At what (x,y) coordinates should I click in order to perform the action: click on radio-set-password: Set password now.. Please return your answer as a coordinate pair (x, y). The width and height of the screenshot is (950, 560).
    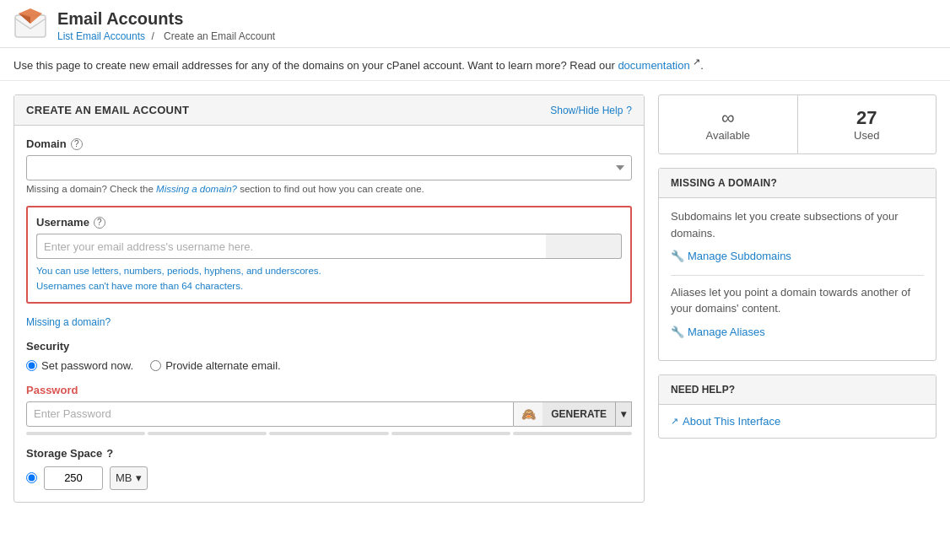
    Looking at the image, I should click on (79, 366).